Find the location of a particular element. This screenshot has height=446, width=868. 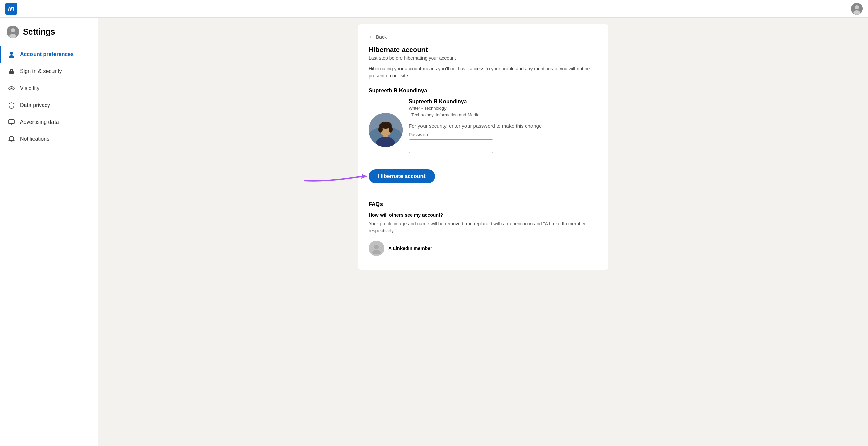

faq-answer-1: Your profile image and name will be remo… is located at coordinates (483, 227).